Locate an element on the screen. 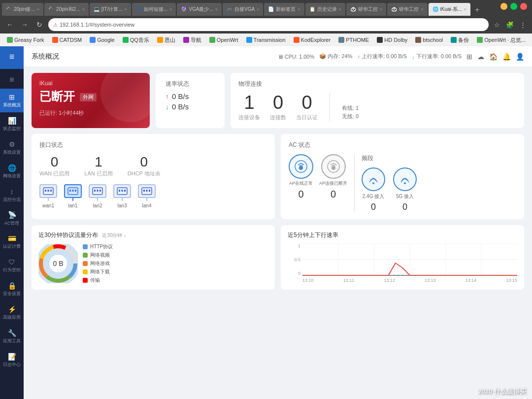 This screenshot has height=399, width=532. tab-9: 🐼 研华工控 × is located at coordinates (366, 9).